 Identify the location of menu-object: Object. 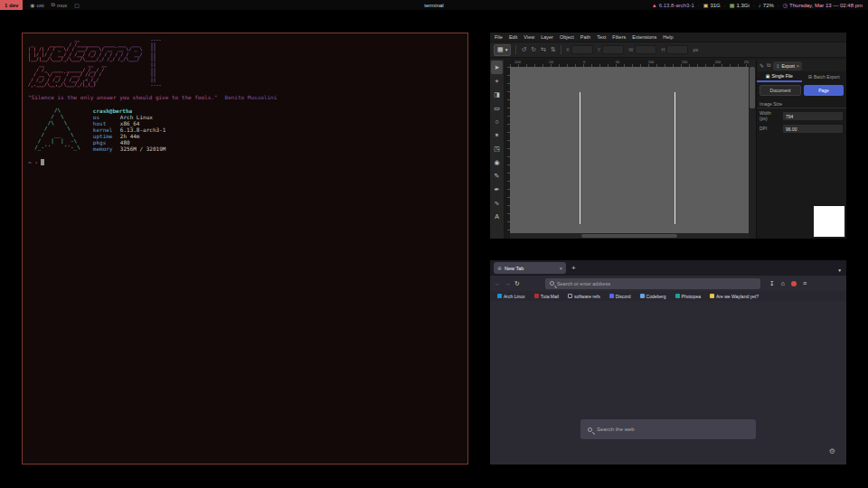
(567, 37).